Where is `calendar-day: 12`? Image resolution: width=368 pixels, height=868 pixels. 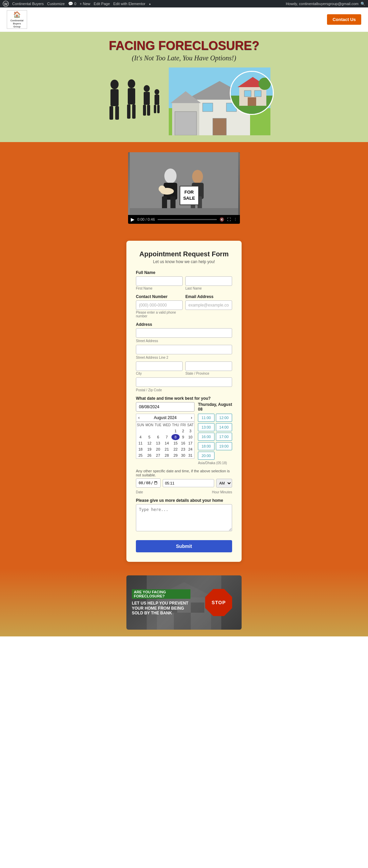
calendar-day: 12 is located at coordinates (149, 443).